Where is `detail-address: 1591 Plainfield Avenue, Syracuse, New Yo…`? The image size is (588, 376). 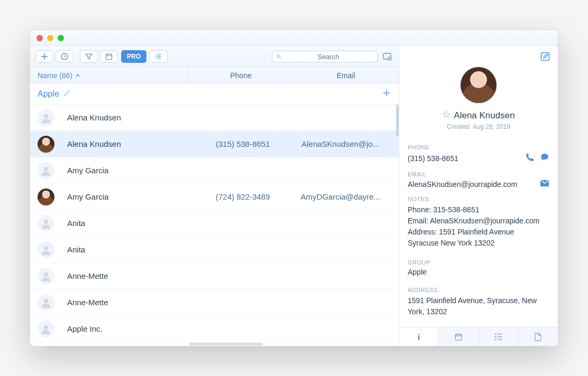
detail-address: 1591 Plainfield Avenue, Syracuse, New Yo… is located at coordinates (479, 306).